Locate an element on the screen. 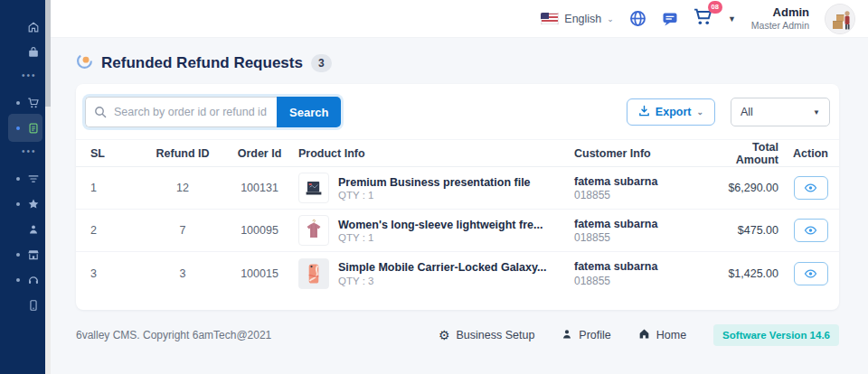 The image size is (868, 374). language-selector: English ⌄ is located at coordinates (577, 19).